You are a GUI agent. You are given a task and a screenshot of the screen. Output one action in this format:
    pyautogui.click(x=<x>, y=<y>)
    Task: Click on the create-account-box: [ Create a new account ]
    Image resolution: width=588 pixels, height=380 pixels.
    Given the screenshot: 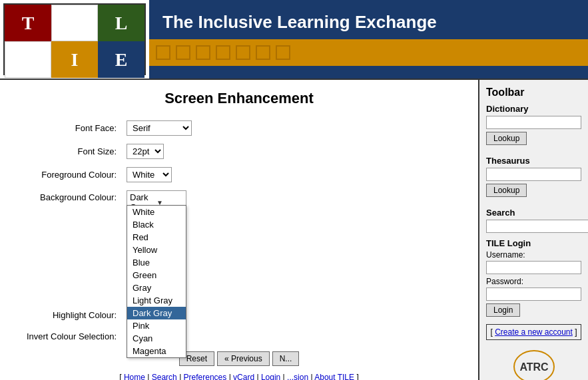 What is the action you would take?
    pyautogui.click(x=534, y=332)
    